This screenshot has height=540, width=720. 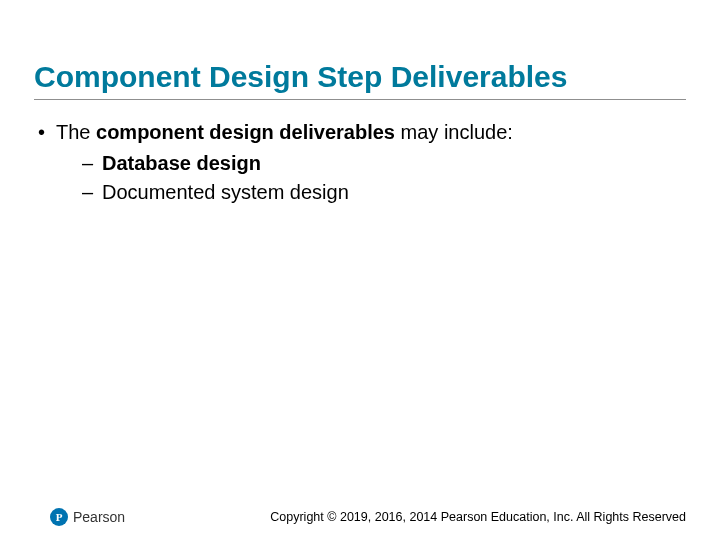 What do you see at coordinates (383, 164) in the screenshot?
I see `sub-item: Database design` at bounding box center [383, 164].